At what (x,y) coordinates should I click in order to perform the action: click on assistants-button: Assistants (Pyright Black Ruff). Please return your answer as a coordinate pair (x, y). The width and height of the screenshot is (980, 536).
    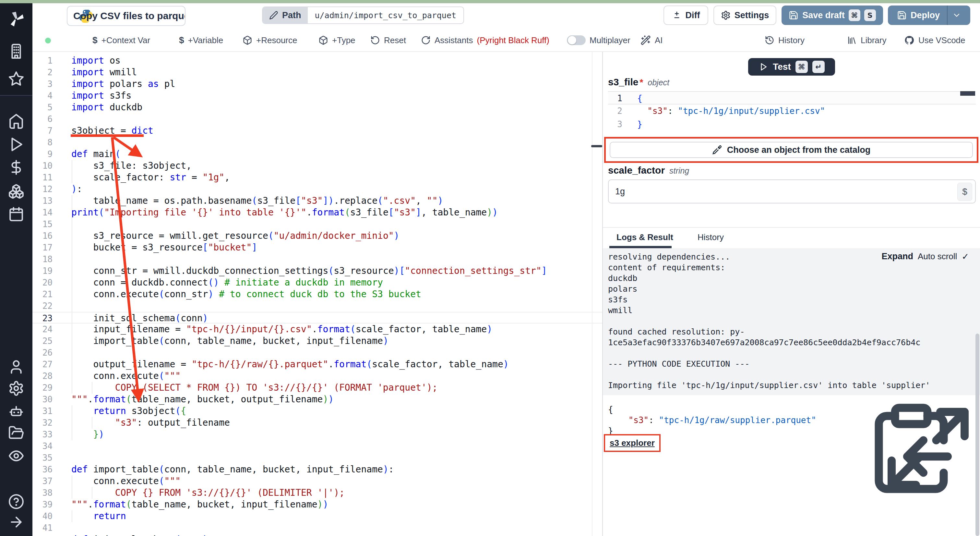
    Looking at the image, I should click on (485, 40).